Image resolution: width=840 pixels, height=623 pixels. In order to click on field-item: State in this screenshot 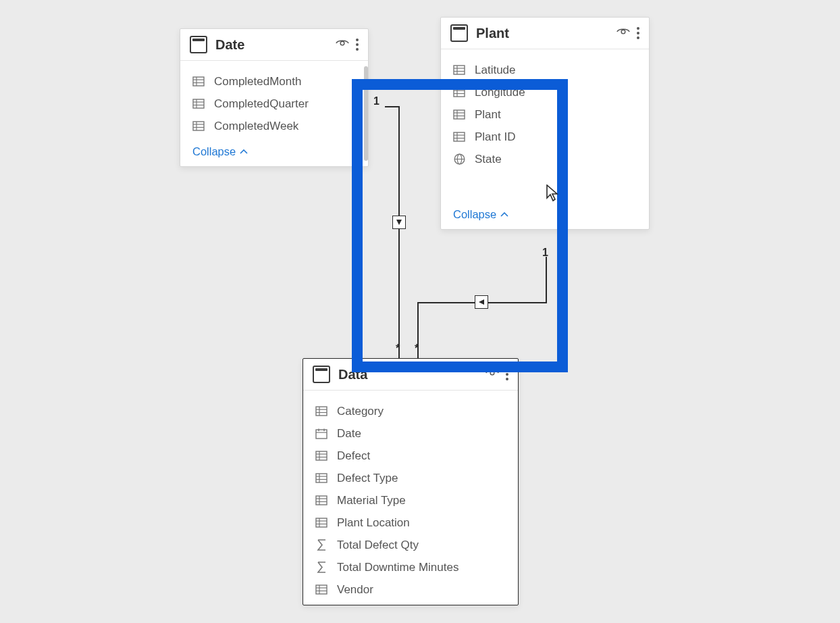, I will do `click(545, 159)`.